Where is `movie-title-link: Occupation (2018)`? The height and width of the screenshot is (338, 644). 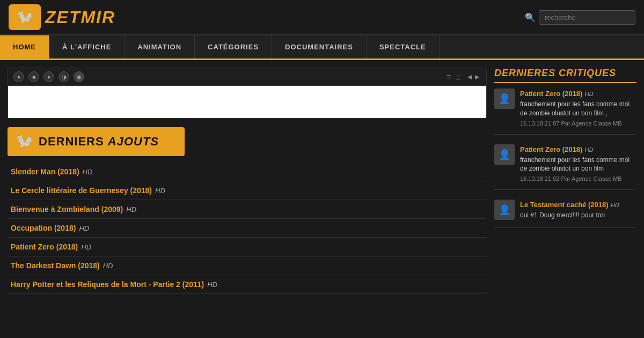 movie-title-link: Occupation (2018) is located at coordinates (43, 228).